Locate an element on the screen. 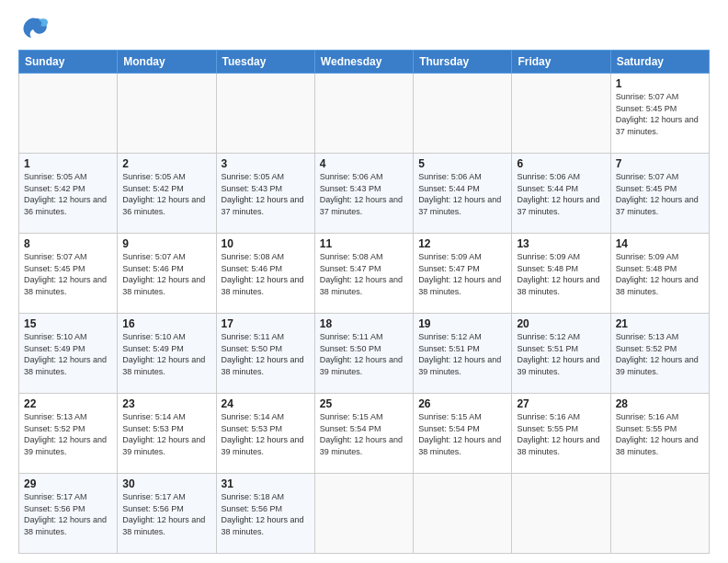 Image resolution: width=728 pixels, height=563 pixels. day-number: 2 is located at coordinates (166, 164).